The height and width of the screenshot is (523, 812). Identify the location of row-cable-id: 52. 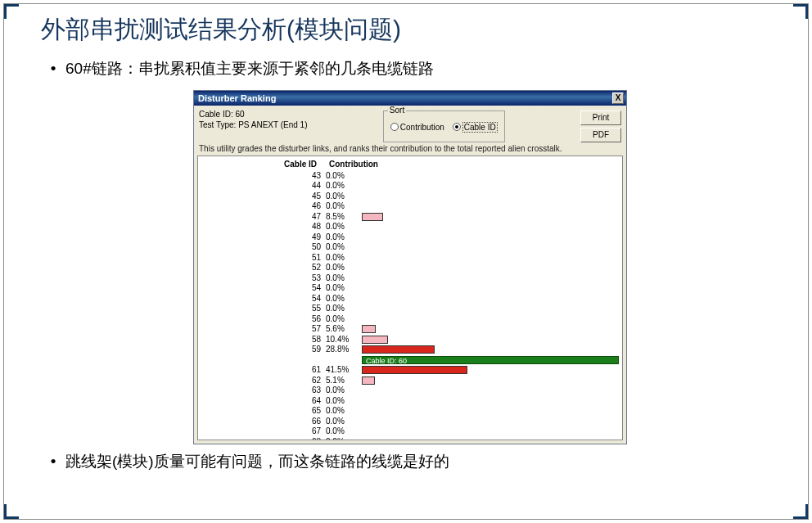
(259, 267).